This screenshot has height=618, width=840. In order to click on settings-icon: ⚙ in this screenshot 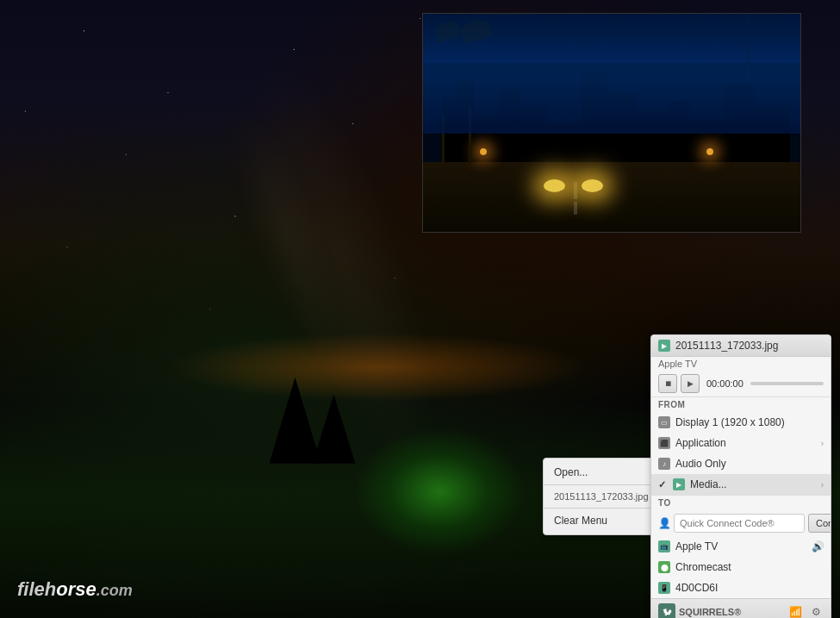, I will do `click(816, 611)`.